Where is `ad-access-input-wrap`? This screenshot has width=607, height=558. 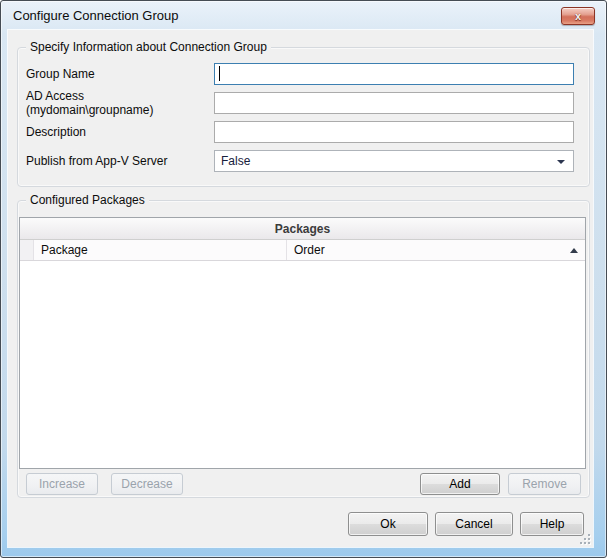
ad-access-input-wrap is located at coordinates (394, 103).